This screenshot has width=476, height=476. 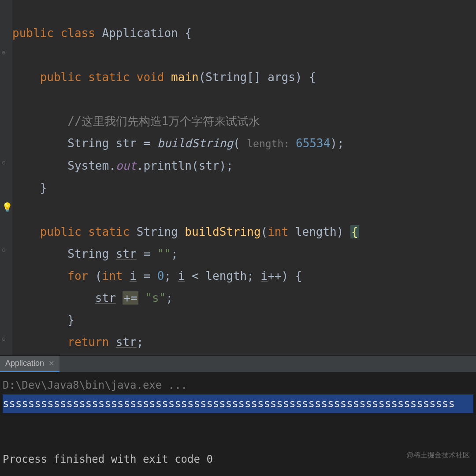 I want to click on tab-label: Application, so click(x=25, y=363).